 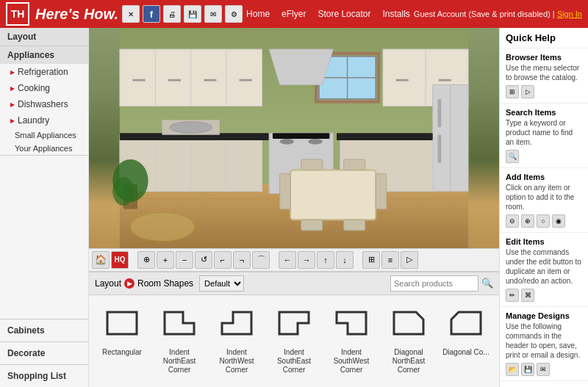 What do you see at coordinates (237, 361) in the screenshot?
I see `shape-indent-nw-label: Indent NorthWest Corner` at bounding box center [237, 361].